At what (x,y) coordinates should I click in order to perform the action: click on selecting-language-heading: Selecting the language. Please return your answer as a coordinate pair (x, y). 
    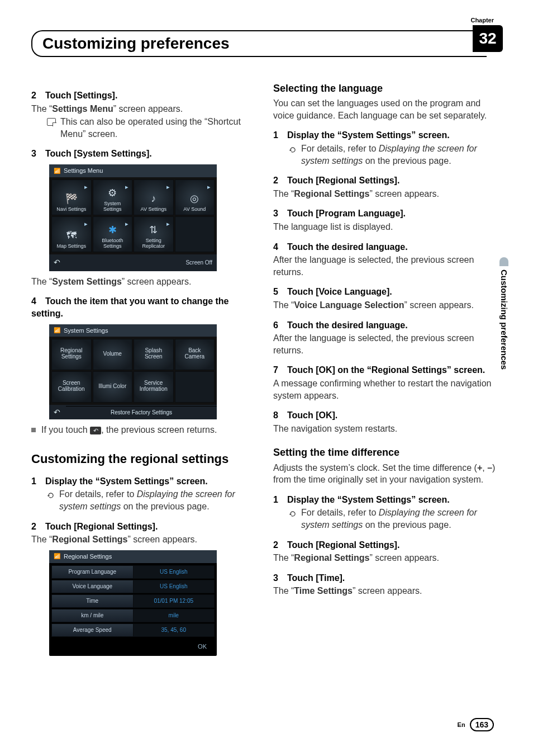
    Looking at the image, I should click on (388, 88).